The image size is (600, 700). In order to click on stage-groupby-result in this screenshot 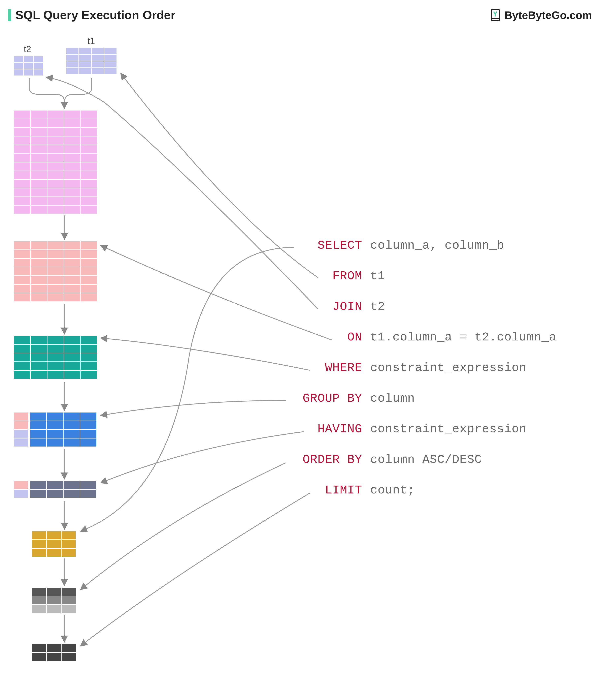, I will do `click(63, 430)`.